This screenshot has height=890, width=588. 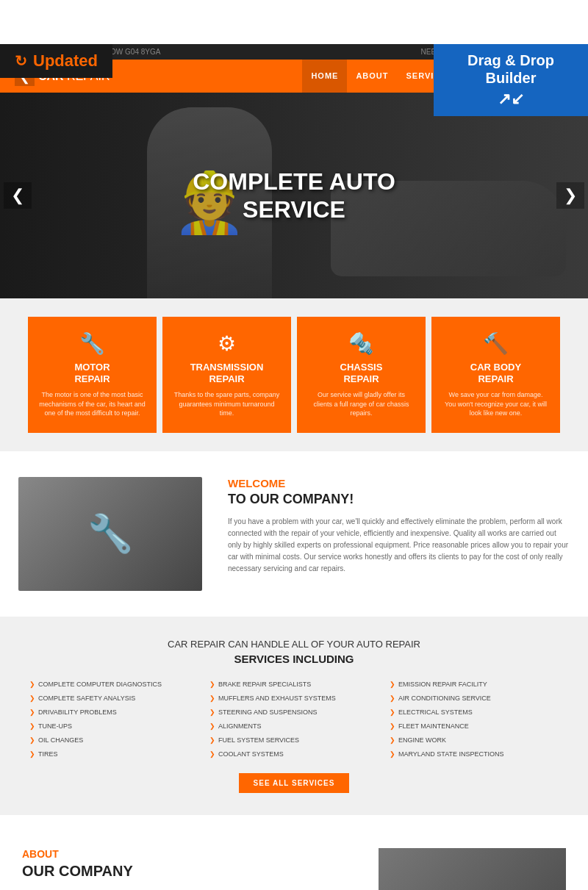 I want to click on about-image: 🔧, so click(x=472, y=869).